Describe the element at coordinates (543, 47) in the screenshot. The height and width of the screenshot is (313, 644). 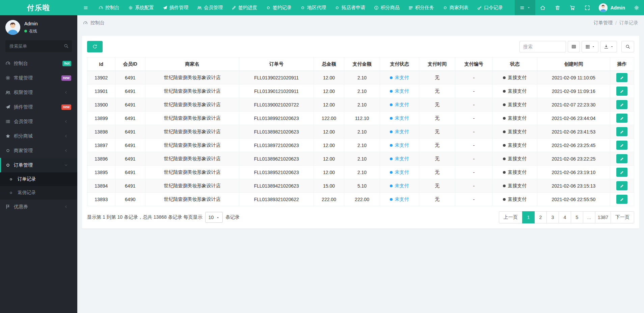
I see `table-search-input` at that location.